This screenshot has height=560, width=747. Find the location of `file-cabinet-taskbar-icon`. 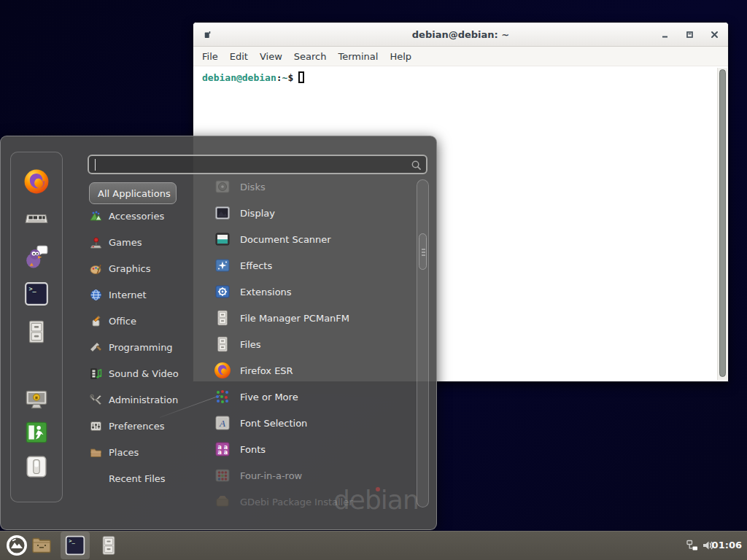

file-cabinet-taskbar-icon is located at coordinates (109, 545).